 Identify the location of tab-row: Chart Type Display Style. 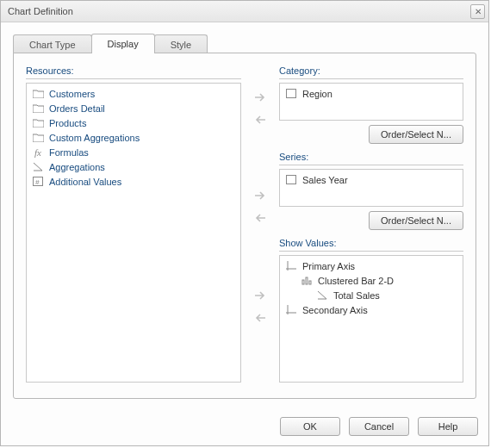
(245, 43).